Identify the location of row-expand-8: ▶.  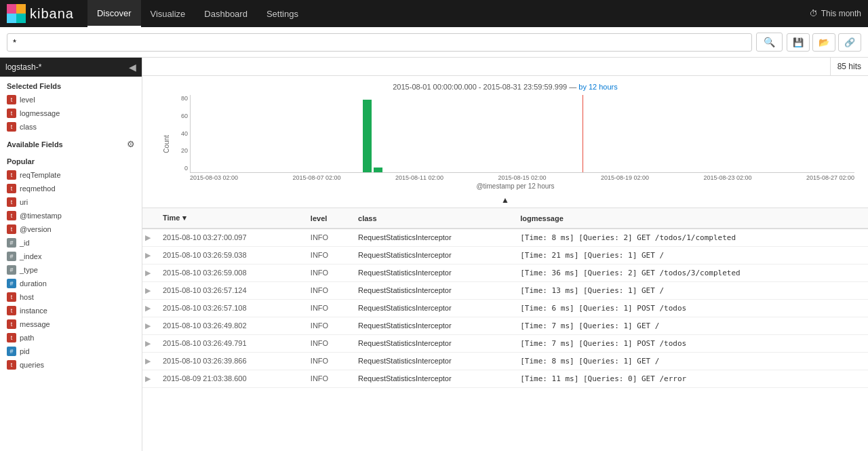
(149, 379).